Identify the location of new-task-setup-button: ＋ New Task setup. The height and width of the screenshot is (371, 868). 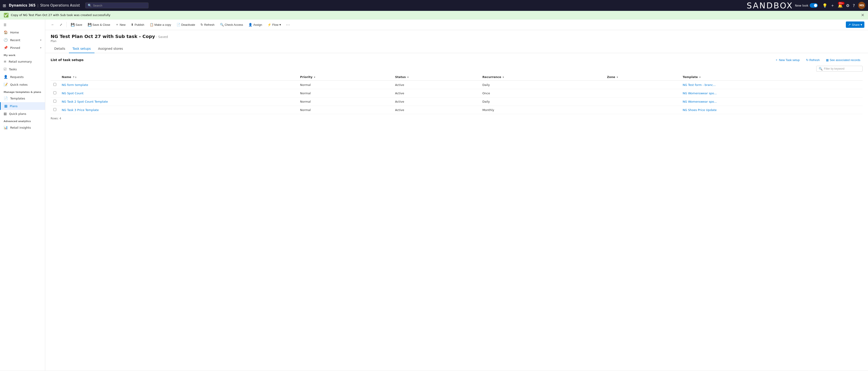
(787, 60).